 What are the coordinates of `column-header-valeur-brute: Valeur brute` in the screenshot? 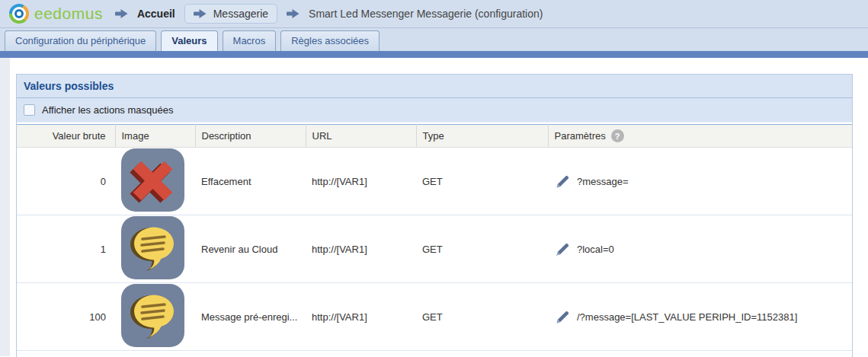 It's located at (66, 136).